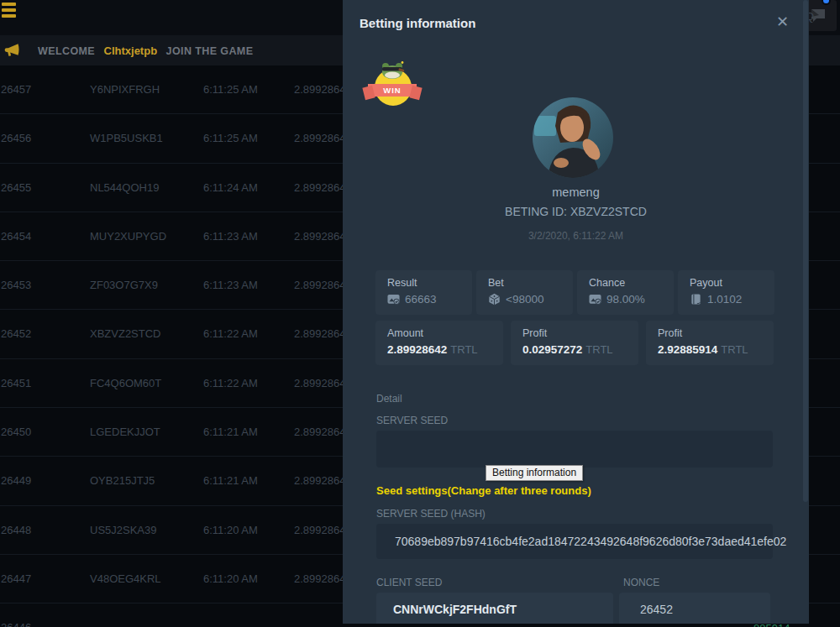 The height and width of the screenshot is (627, 840). I want to click on detail-label: Detail, so click(390, 399).